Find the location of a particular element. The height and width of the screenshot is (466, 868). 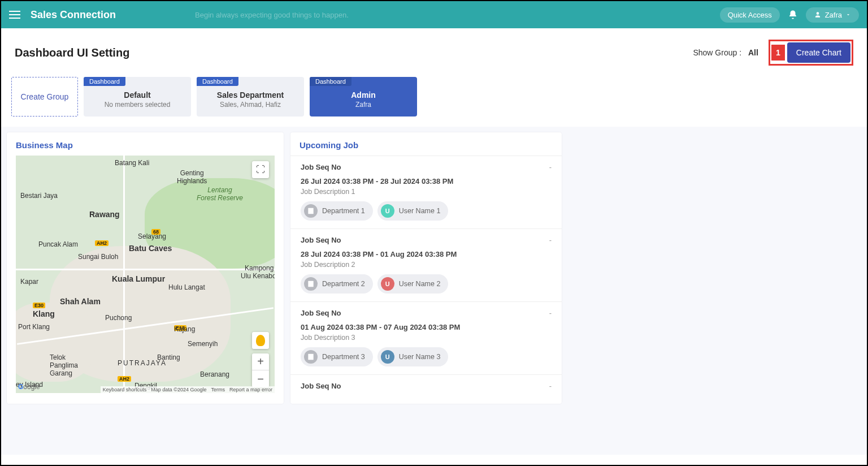

map-label-hululangat: Hulu Langat is located at coordinates (186, 287).